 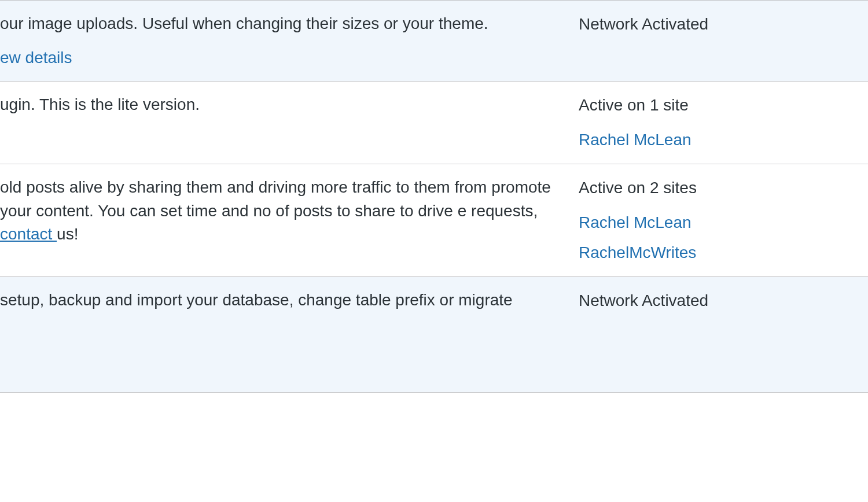 What do you see at coordinates (275, 199) in the screenshot?
I see `plugin-description-text: old posts alive by sharing them and driv…` at bounding box center [275, 199].